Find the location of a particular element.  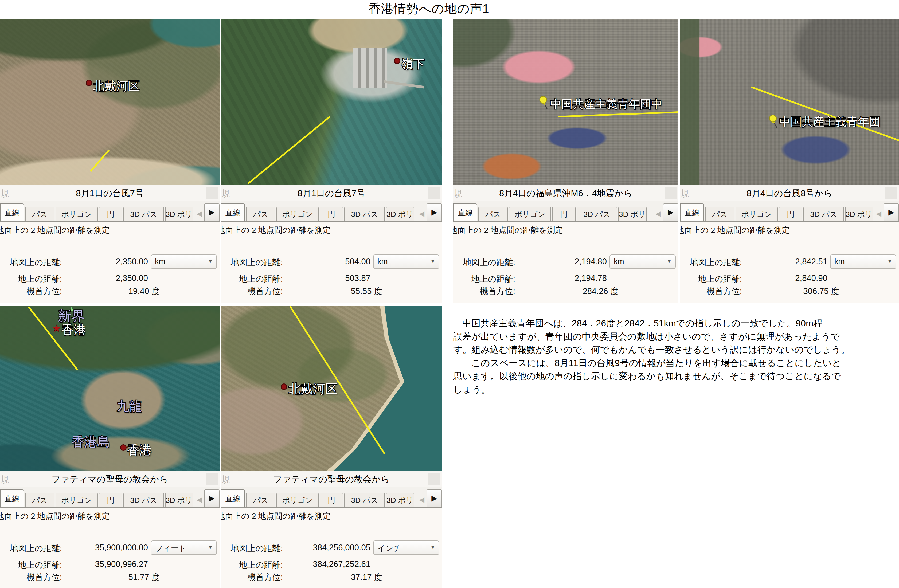

measure-pane: 地面上の 2 地点間の距離を測定 地図上の距離: 2,194.80 km ▼ 地… is located at coordinates (566, 262).